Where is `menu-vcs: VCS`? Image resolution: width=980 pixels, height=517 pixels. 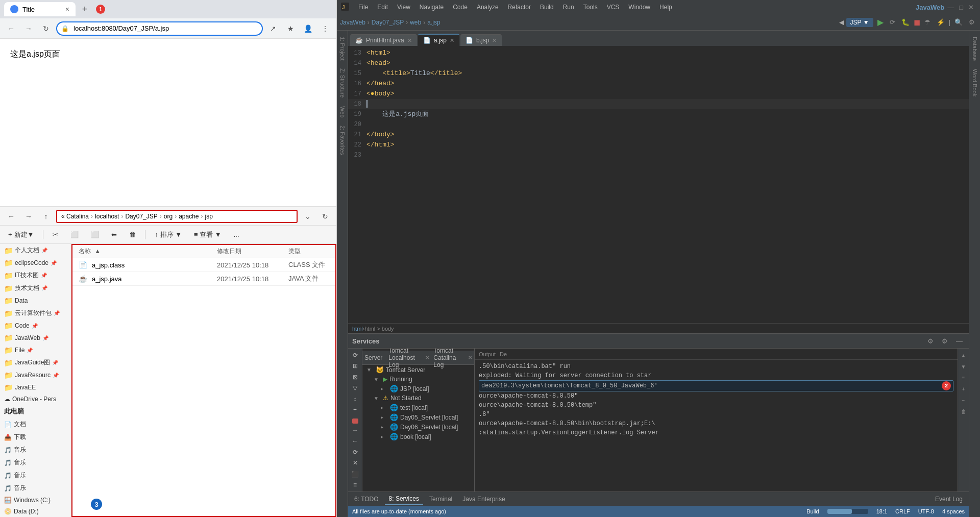
menu-vcs: VCS is located at coordinates (614, 7).